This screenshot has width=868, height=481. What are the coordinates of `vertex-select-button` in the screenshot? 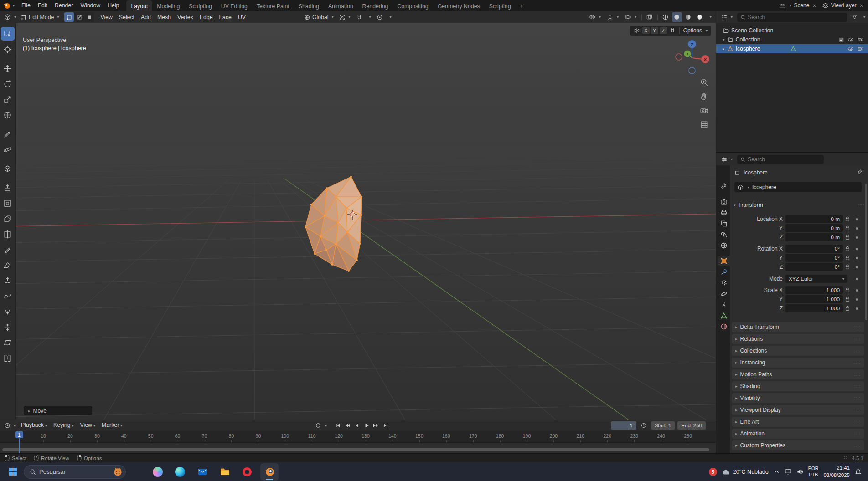 It's located at (69, 17).